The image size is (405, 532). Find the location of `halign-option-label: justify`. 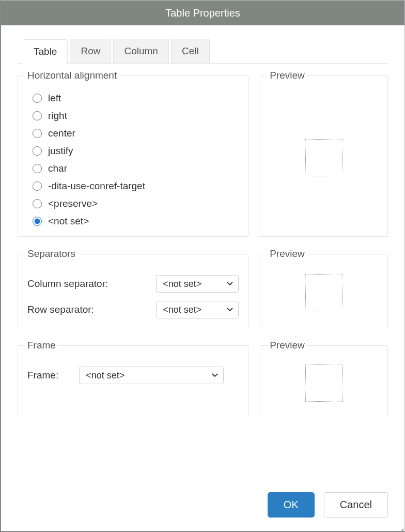

halign-option-label: justify is located at coordinates (61, 151).